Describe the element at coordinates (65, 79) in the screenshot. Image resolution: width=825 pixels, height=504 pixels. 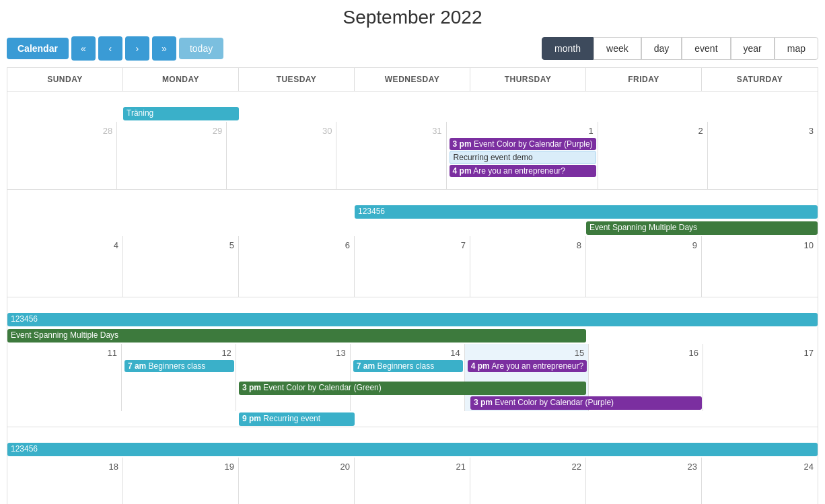
I see `header-sunday: SUNDAY` at that location.